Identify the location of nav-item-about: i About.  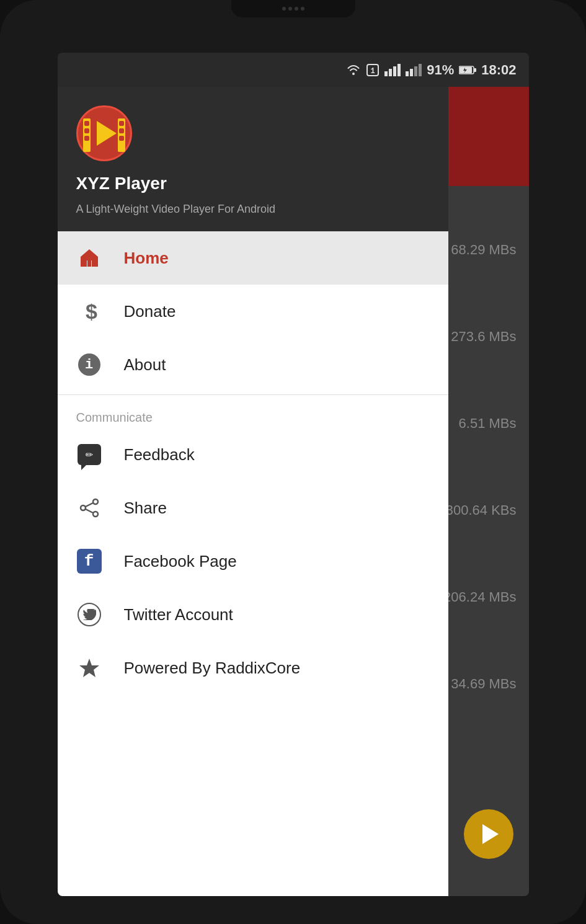
(253, 365).